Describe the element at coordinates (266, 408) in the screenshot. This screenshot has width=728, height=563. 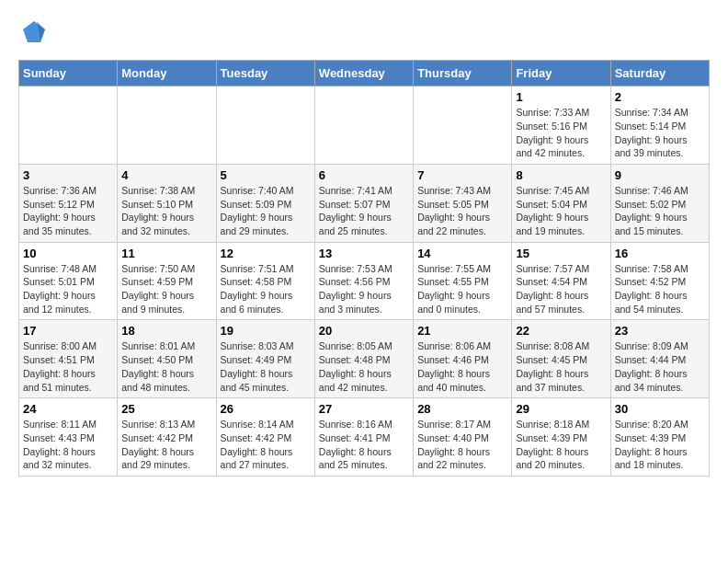
I see `day-number: 26` at that location.